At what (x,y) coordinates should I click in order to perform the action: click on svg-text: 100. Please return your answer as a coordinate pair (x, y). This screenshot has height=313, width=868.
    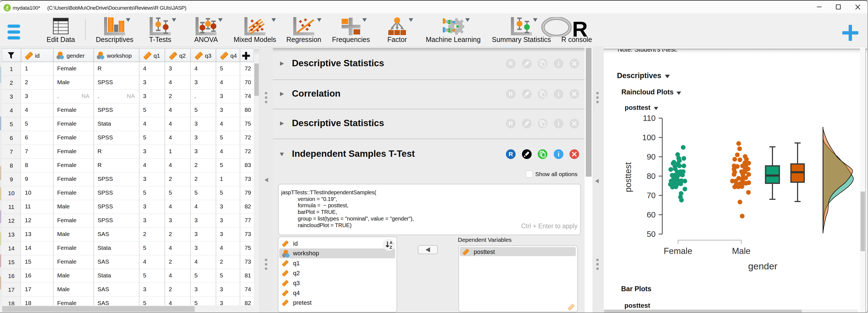
    Looking at the image, I should click on (649, 137).